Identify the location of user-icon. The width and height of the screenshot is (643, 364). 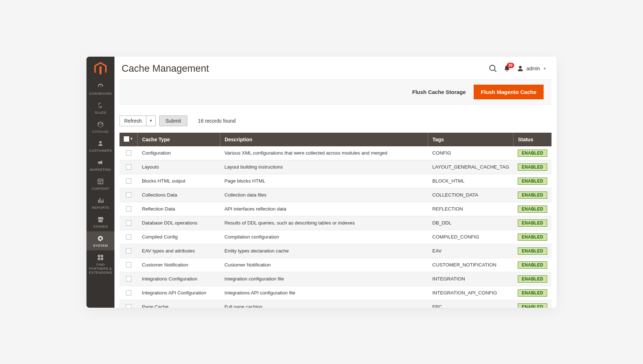
(520, 68).